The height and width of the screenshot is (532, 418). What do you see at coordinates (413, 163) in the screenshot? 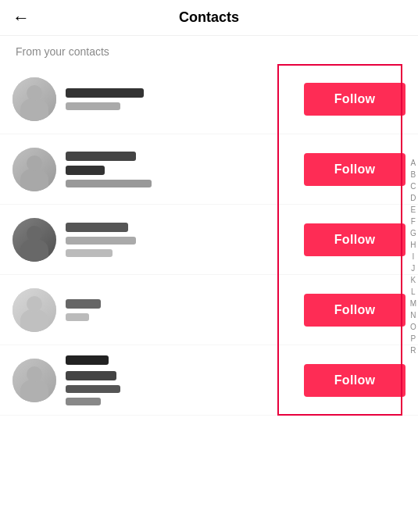
I see `alpha-a: A` at bounding box center [413, 163].